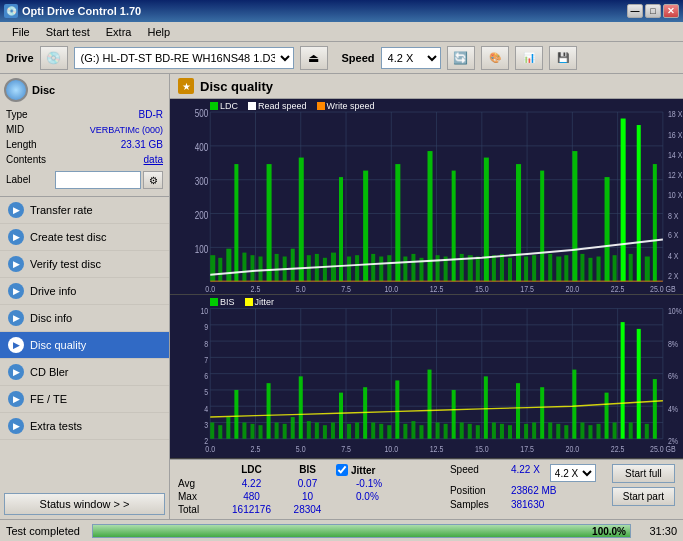 This screenshot has width=683, height=541. I want to click on close-button: ✕, so click(671, 11).